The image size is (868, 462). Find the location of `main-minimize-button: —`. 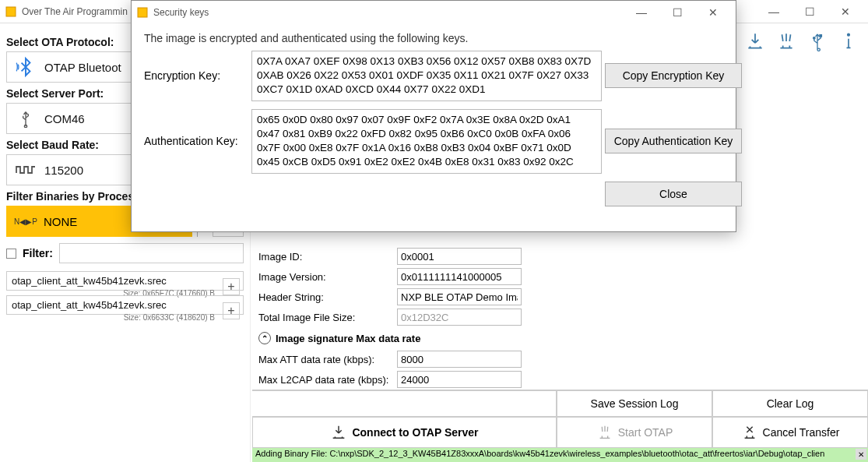

main-minimize-button: — is located at coordinates (774, 12).